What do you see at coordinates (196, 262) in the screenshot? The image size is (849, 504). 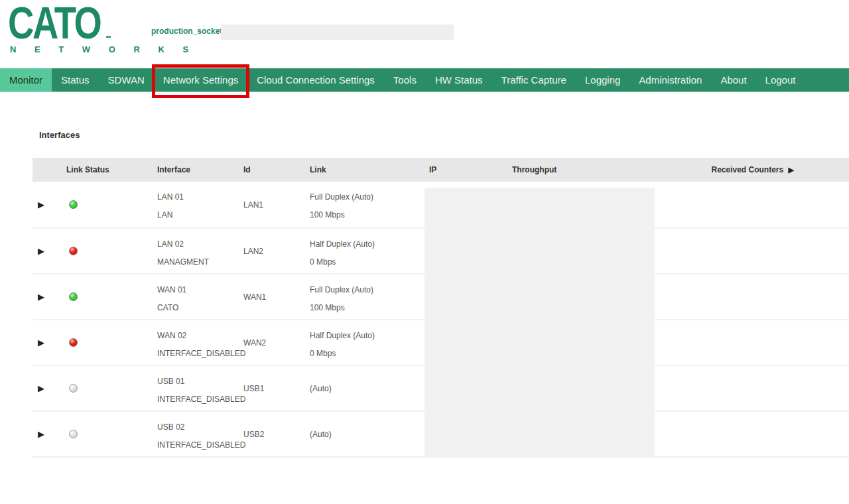 I see `interface-label: MANAGMENT` at bounding box center [196, 262].